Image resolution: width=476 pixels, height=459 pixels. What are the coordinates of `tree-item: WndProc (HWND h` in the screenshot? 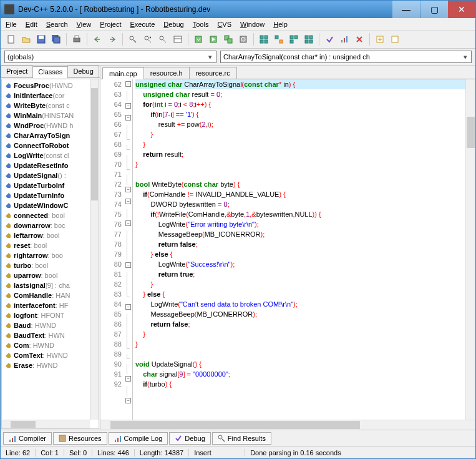 It's located at (46, 126).